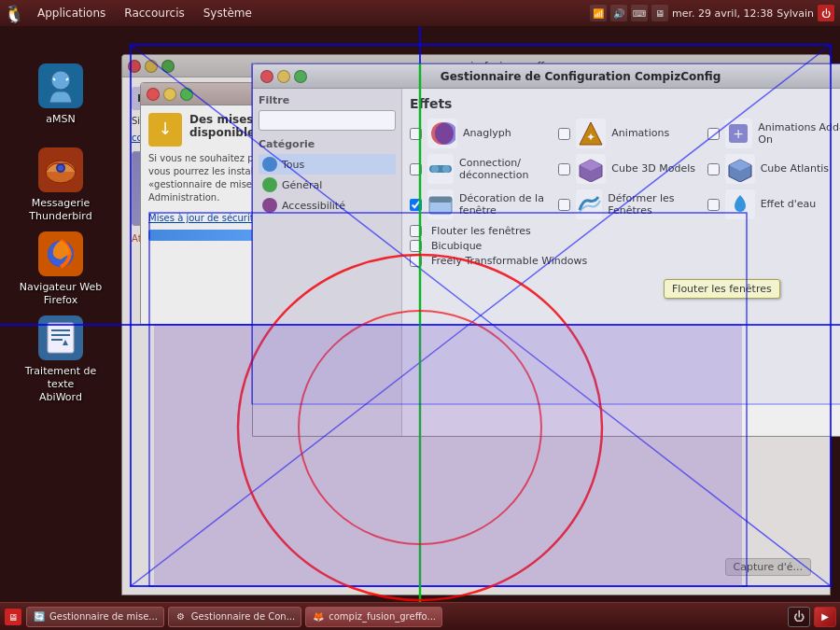 The height and width of the screenshot is (630, 840). I want to click on taskbar-btn-update: 🔄 Gestionnaire de mise..., so click(95, 617).